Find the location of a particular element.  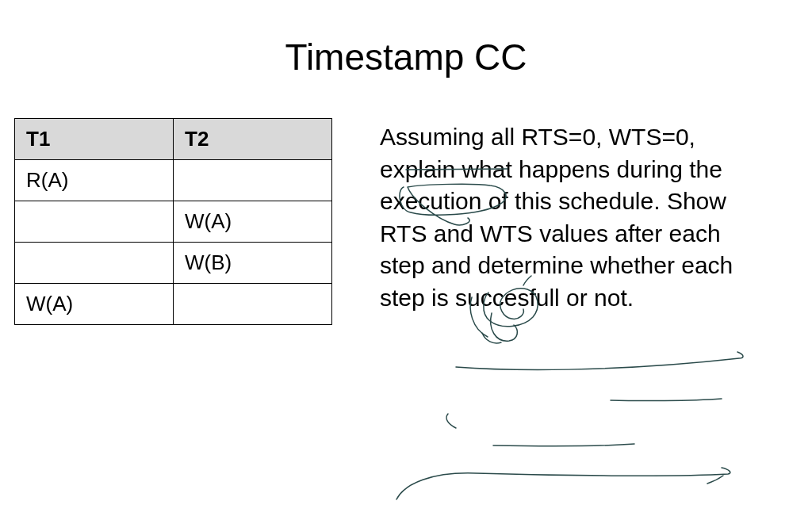

table-cell: W(B) is located at coordinates (253, 263).